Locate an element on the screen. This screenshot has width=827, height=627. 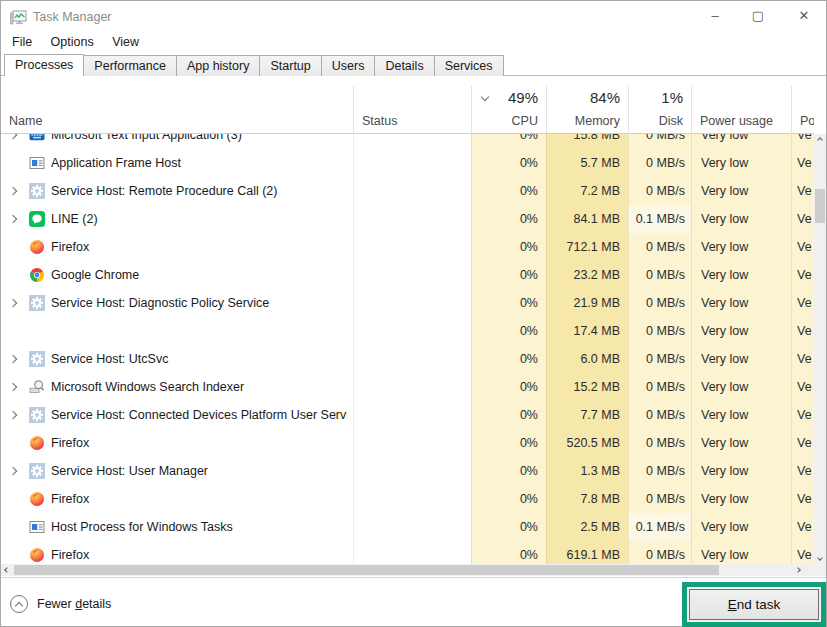
process-name: Host Process for Windows Tasks is located at coordinates (199, 527).